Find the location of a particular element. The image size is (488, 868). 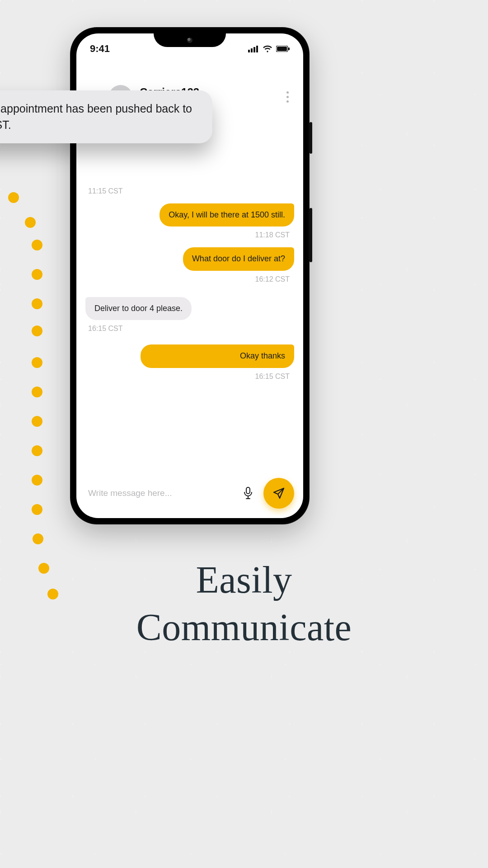

send-icon is located at coordinates (279, 493).